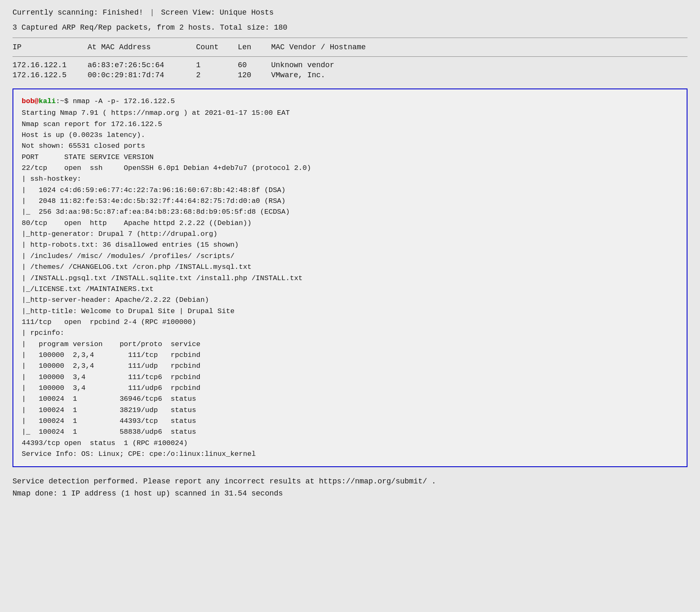 Image resolution: width=700 pixels, height=612 pixels. I want to click on row1-ip: 172.16.122.1, so click(50, 65).